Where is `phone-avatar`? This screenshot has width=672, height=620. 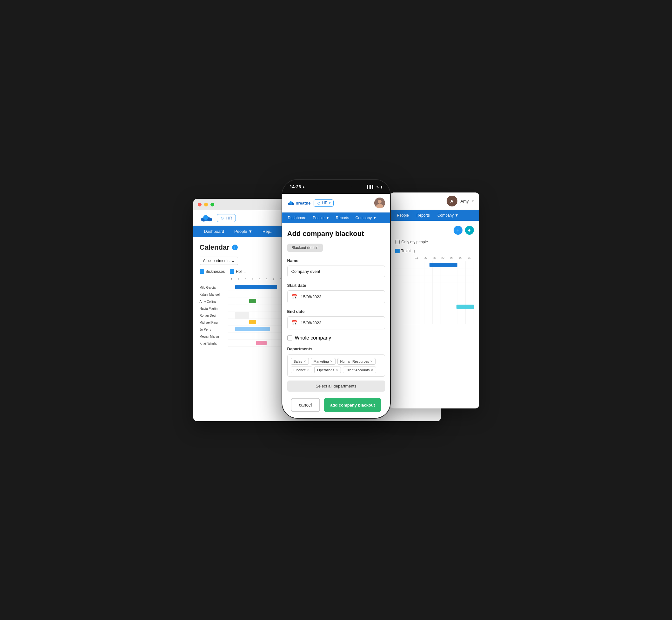
phone-avatar is located at coordinates (380, 203).